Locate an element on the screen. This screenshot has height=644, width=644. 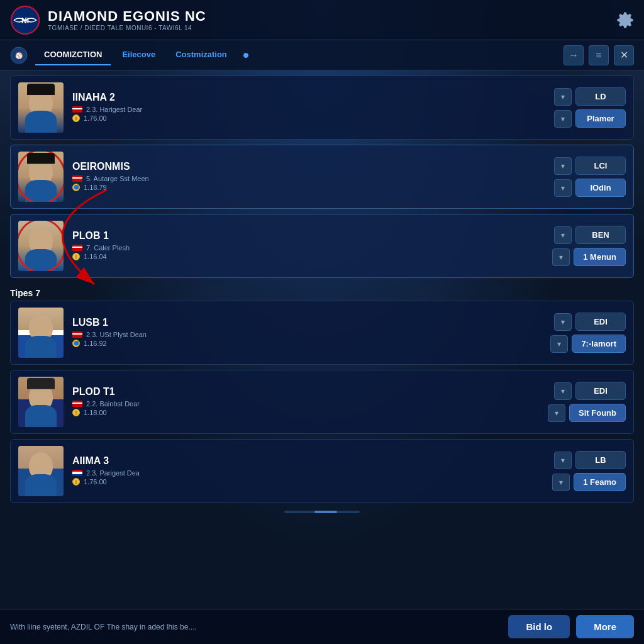
action-row2-p1: ▾ Plamer is located at coordinates (590, 118).